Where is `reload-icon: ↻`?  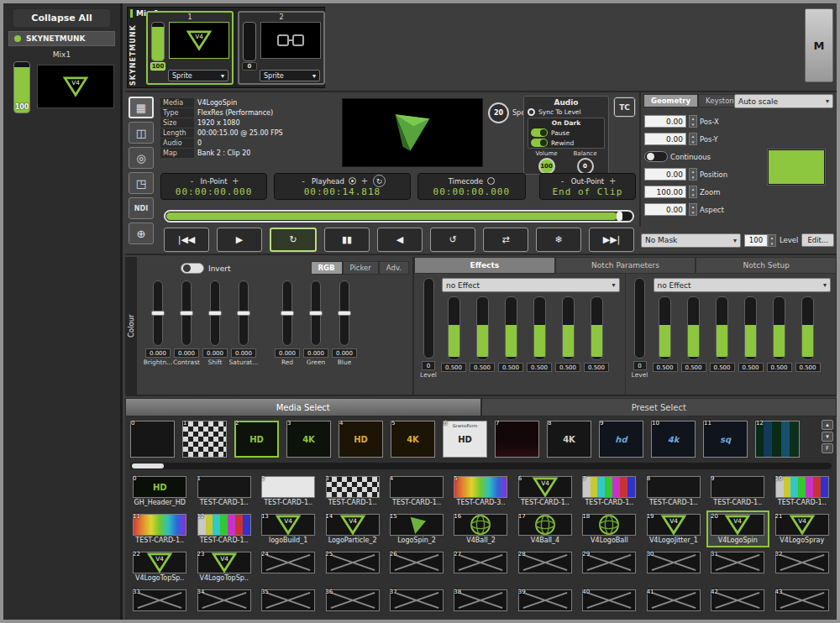
reload-icon: ↻ is located at coordinates (380, 181).